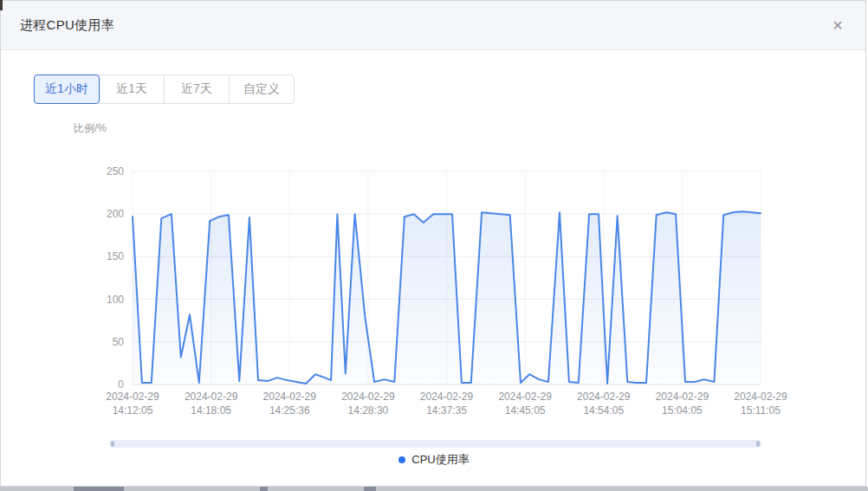 This screenshot has height=491, width=868. I want to click on y-tick-label: 150, so click(115, 256).